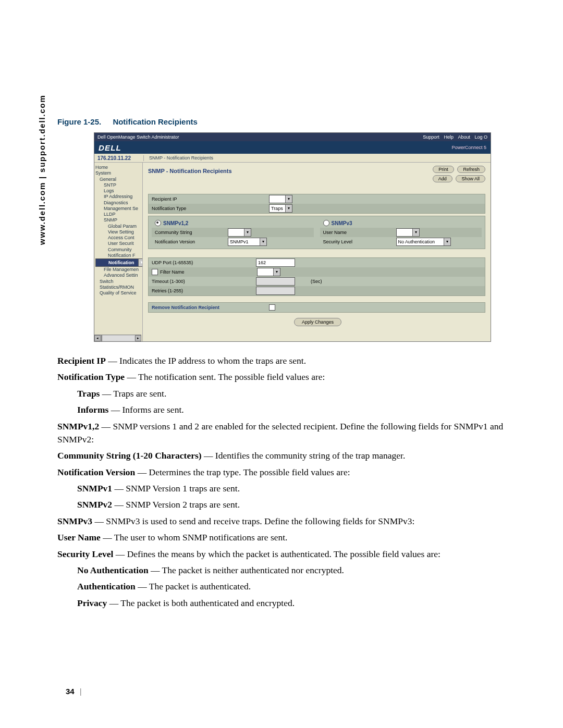 The height and width of the screenshot is (728, 563). I want to click on tree-item: View Setting, so click(118, 232).